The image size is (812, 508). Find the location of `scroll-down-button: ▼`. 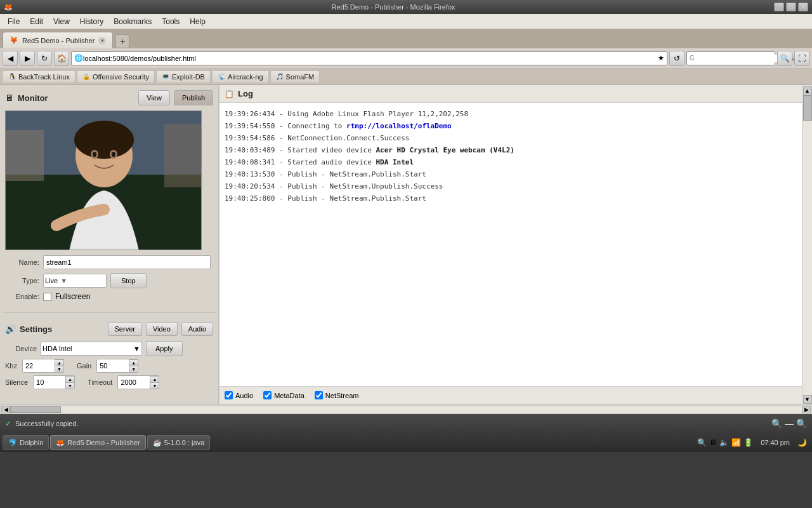

scroll-down-button: ▼ is located at coordinates (808, 399).